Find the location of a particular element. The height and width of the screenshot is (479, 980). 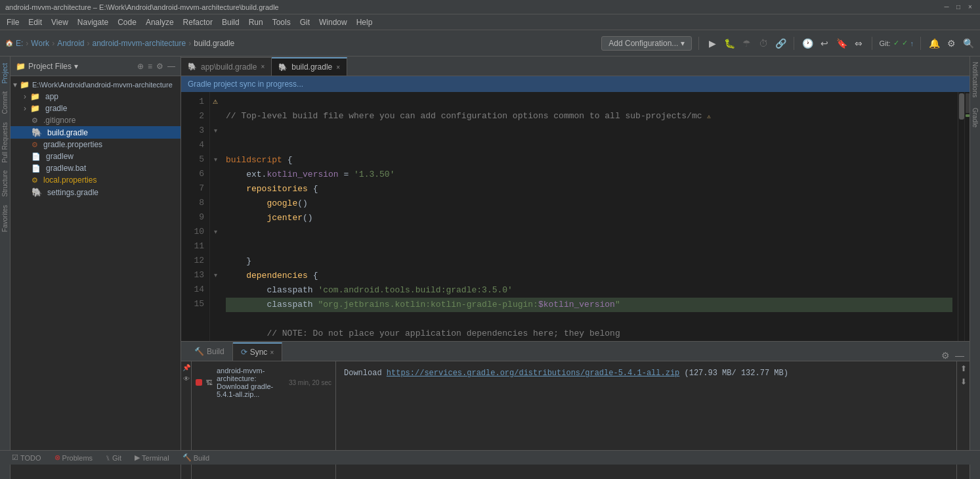

sidebar-notifications: Notifications is located at coordinates (975, 80).